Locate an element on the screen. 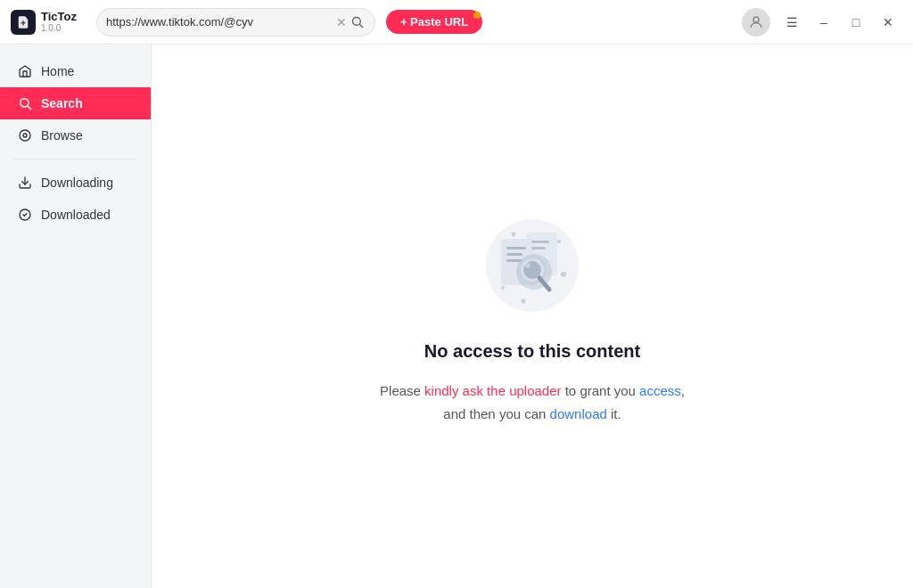 The width and height of the screenshot is (913, 588). titlebar: TicToz 1.0.0 ✕ + Paste URL ☰ – □ ✕ is located at coordinates (456, 22).